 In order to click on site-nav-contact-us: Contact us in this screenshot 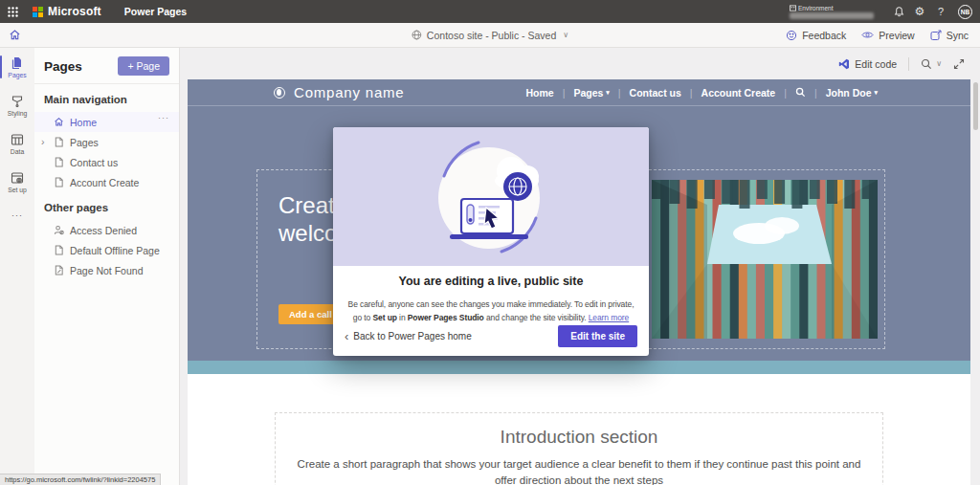, I will do `click(656, 93)`.